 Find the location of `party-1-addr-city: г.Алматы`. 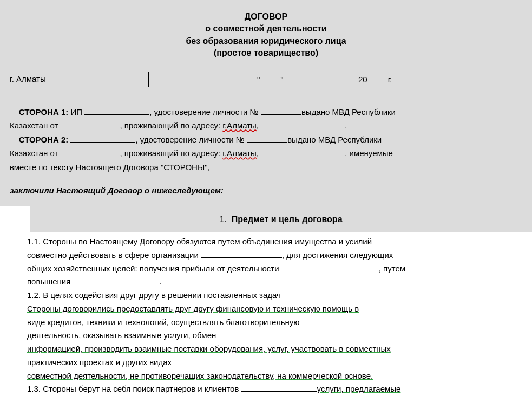

party-1-addr-city: г.Алматы is located at coordinates (239, 126).